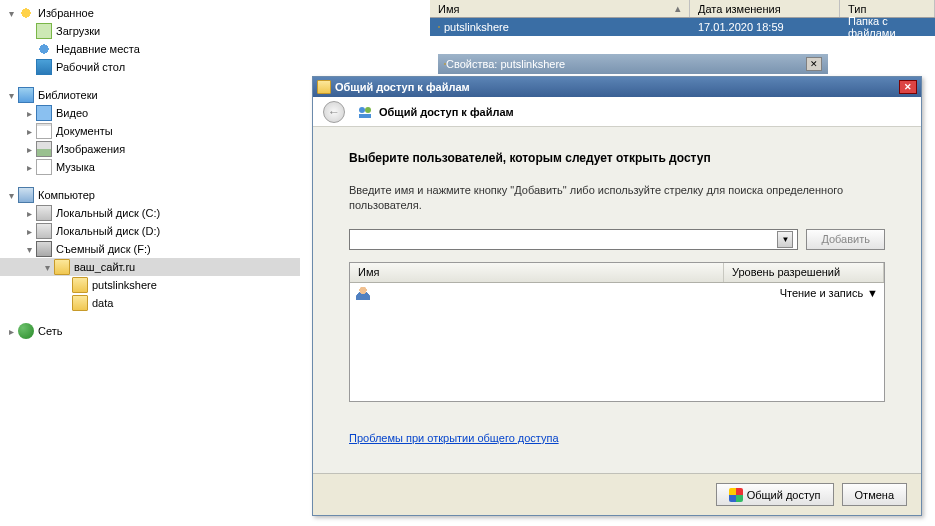 This screenshot has height=526, width=935. What do you see at coordinates (26, 95) in the screenshot?
I see `libraries-icon` at bounding box center [26, 95].